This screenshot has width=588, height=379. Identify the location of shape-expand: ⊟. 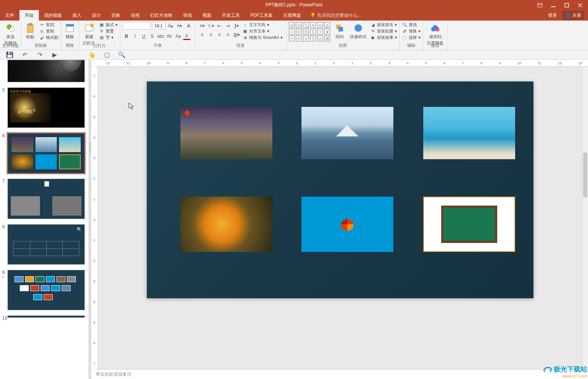
(327, 38).